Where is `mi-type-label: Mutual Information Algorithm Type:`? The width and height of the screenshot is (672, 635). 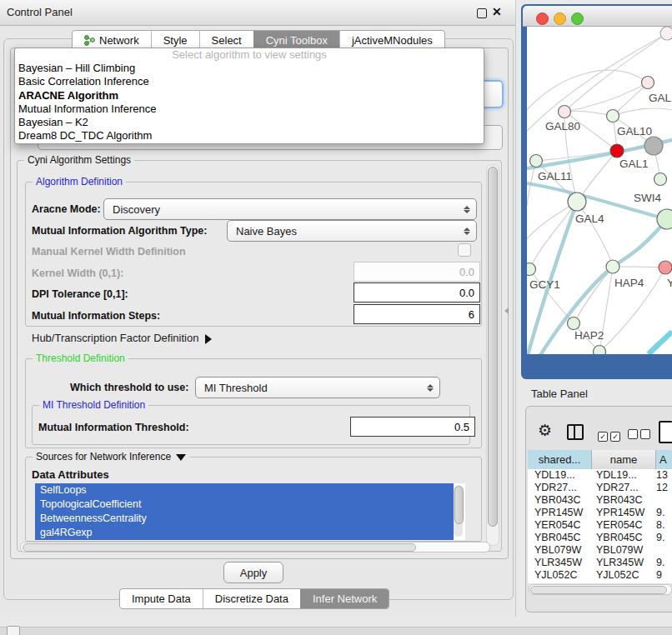 mi-type-label: Mutual Information Algorithm Type: is located at coordinates (119, 231).